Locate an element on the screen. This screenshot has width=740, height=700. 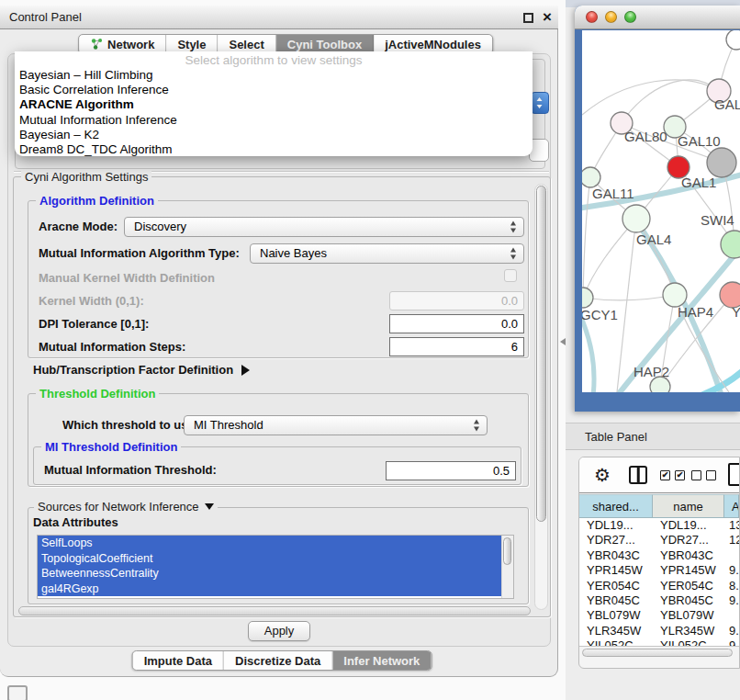
table-row: YDL19...YDL19...13 is located at coordinates (659, 525).